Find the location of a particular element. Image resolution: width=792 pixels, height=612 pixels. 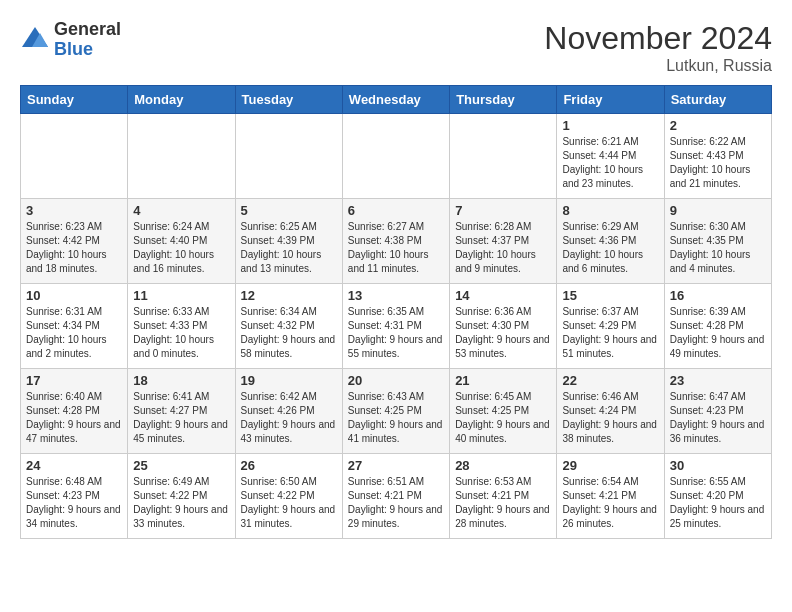

day-info: Sunrise: 6:23 AM Sunset: 4:42 PM Dayligh… is located at coordinates (74, 248).